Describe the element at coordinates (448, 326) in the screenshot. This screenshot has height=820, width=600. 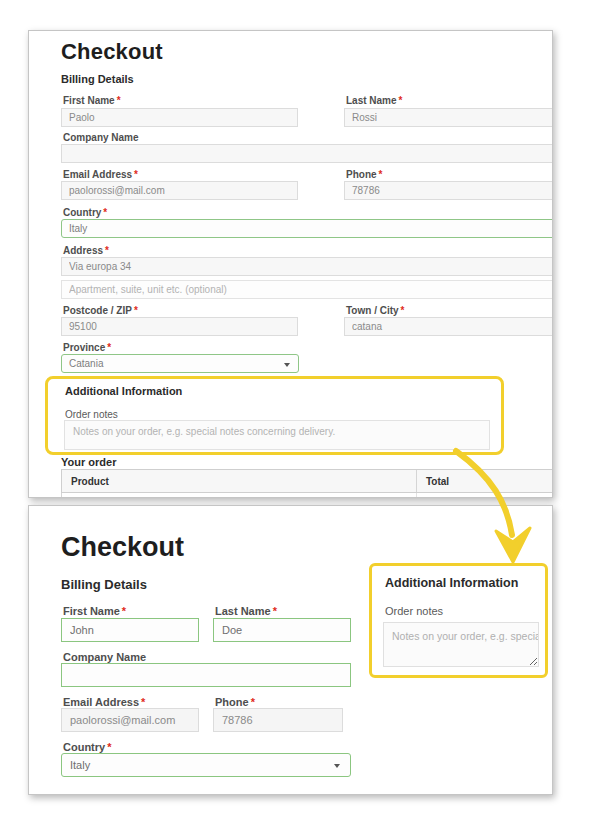
I see `city-input` at that location.